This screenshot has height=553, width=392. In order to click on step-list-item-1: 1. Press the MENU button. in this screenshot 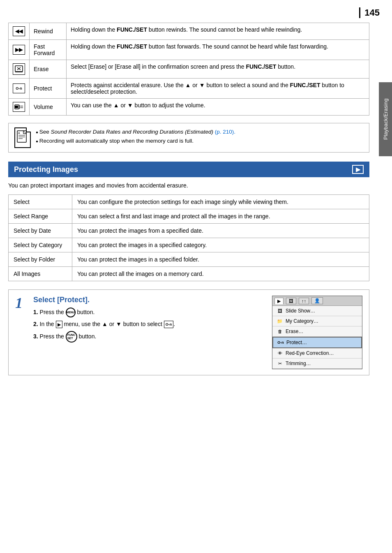, I will do `click(150, 312)`.